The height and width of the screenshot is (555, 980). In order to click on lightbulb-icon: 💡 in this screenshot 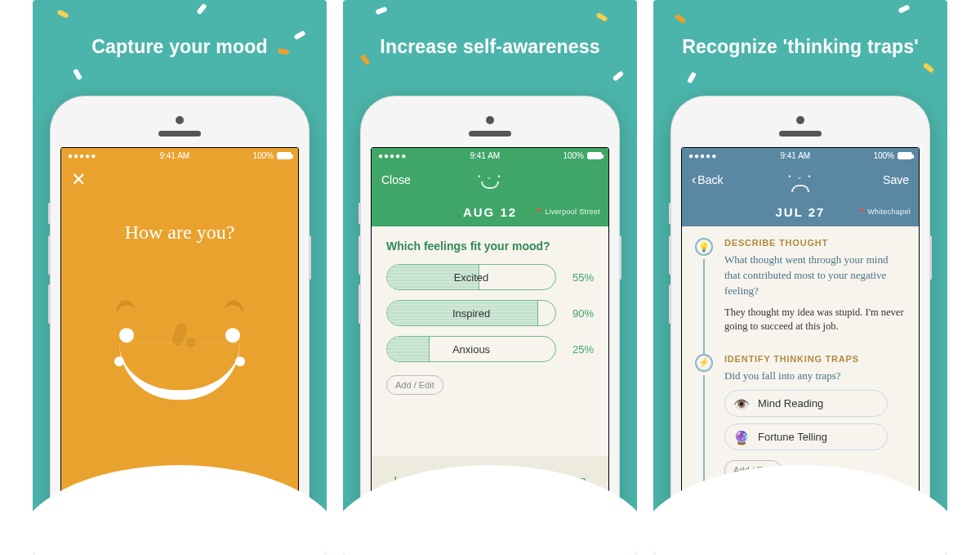, I will do `click(704, 247)`.